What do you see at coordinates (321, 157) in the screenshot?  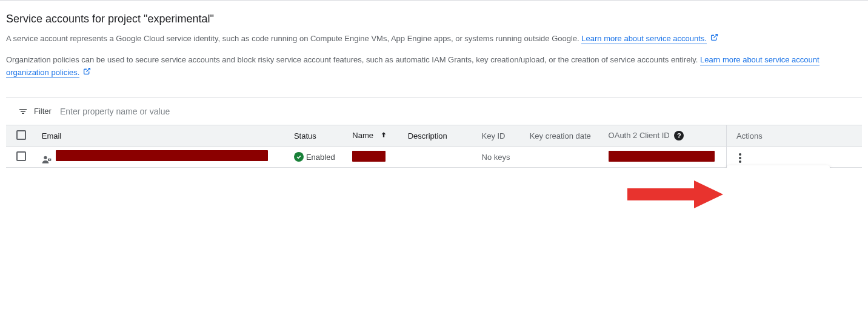 I see `status-text: Enabled` at bounding box center [321, 157].